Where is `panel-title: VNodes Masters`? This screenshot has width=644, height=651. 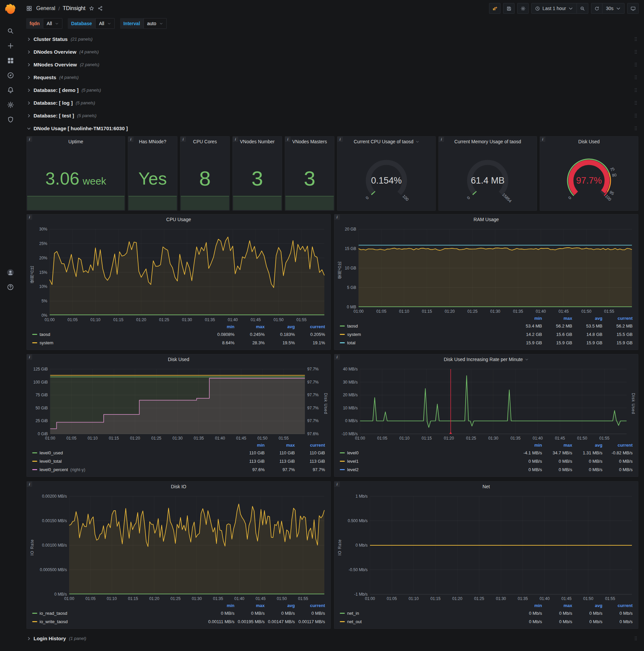
panel-title: VNodes Masters is located at coordinates (310, 142).